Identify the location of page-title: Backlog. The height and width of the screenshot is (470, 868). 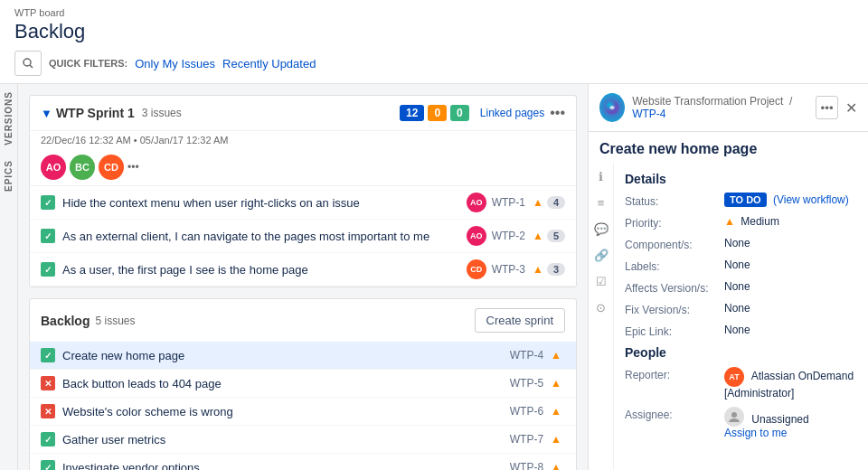
(434, 32).